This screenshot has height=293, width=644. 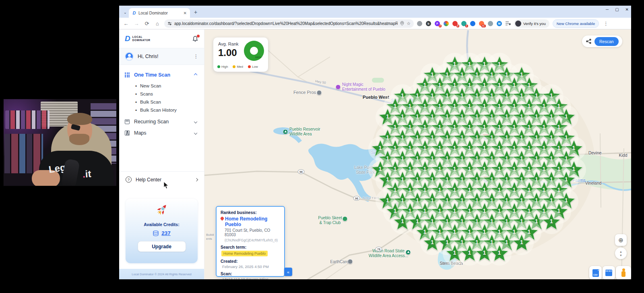 What do you see at coordinates (607, 10) in the screenshot?
I see `minimize-icon: ─` at bounding box center [607, 10].